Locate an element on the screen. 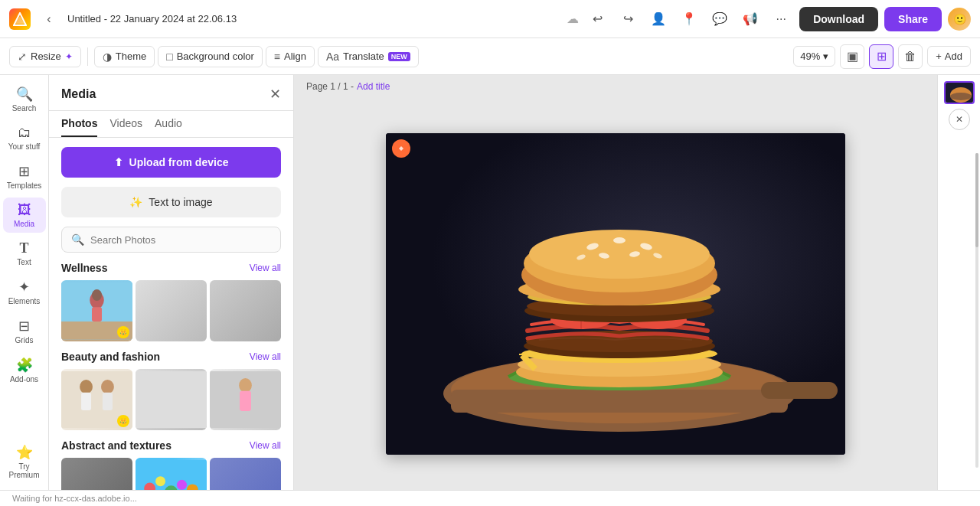 This screenshot has width=980, height=506. download-button: Download is located at coordinates (839, 19).